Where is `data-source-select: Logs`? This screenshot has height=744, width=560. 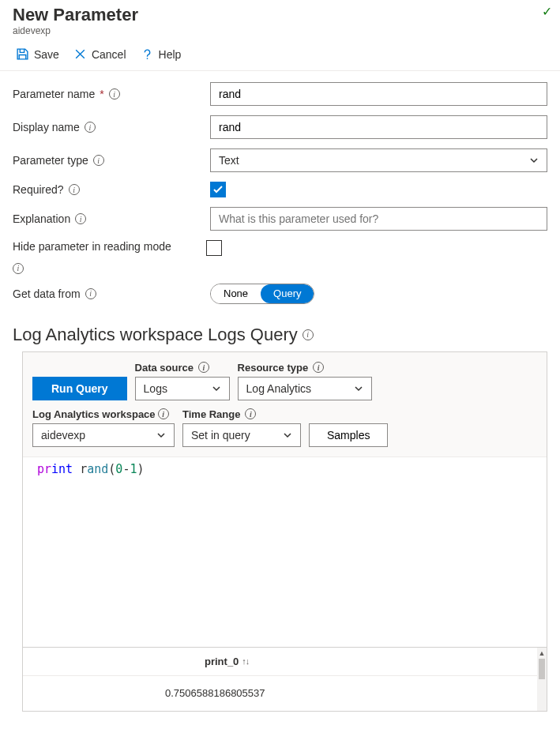
data-source-select: Logs is located at coordinates (182, 389).